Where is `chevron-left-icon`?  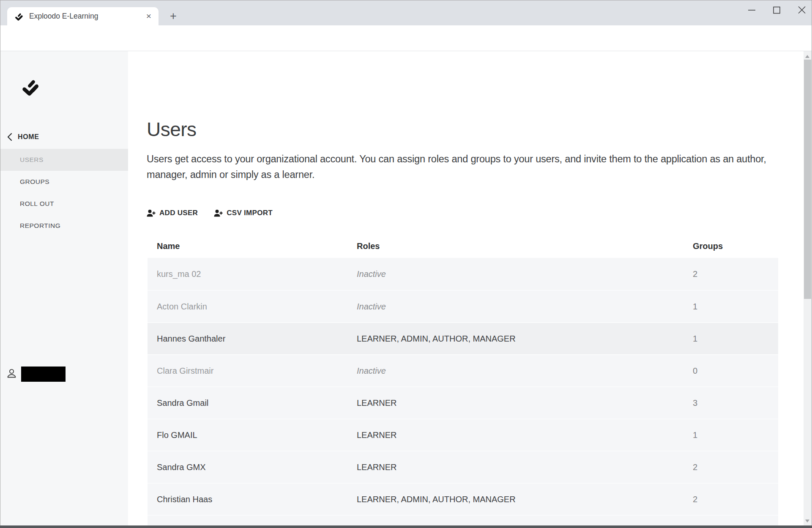
chevron-left-icon is located at coordinates (10, 137).